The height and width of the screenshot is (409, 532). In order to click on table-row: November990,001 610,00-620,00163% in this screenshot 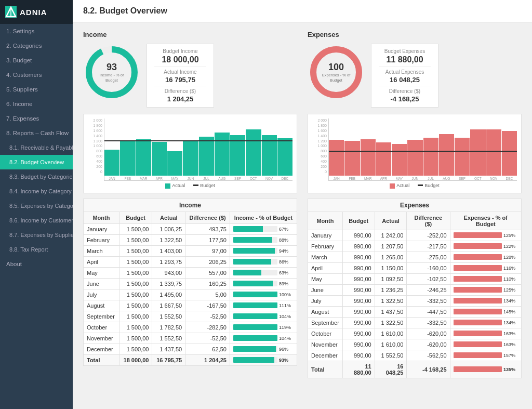, I will do `click(415, 344)`.